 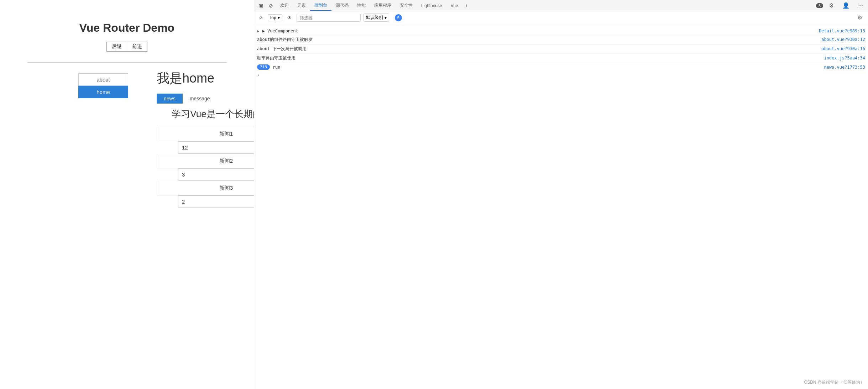 What do you see at coordinates (861, 6) in the screenshot?
I see `more-icon: ⋯` at bounding box center [861, 6].